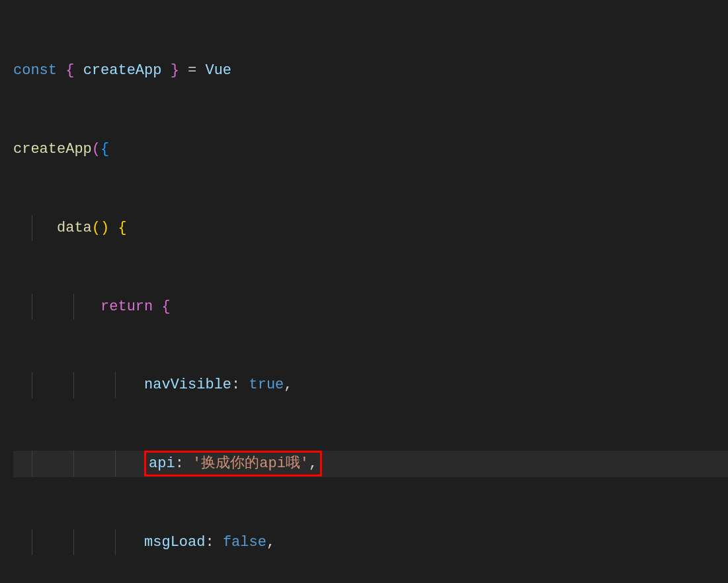 This screenshot has width=728, height=583. Describe the element at coordinates (101, 228) in the screenshot. I see `parens: ()` at that location.